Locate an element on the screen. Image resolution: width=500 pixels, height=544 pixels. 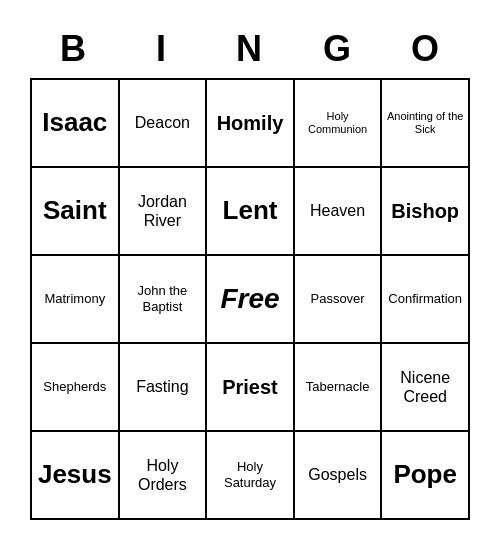
cell-text-r0-c0: Isaac is located at coordinates (74, 122).